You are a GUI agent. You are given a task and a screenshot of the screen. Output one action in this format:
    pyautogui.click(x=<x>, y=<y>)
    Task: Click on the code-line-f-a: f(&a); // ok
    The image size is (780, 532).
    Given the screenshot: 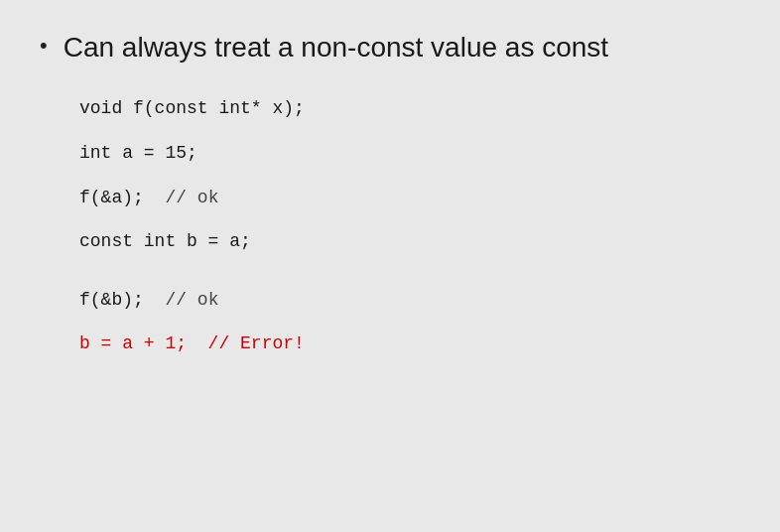 What is the action you would take?
    pyautogui.click(x=410, y=199)
    